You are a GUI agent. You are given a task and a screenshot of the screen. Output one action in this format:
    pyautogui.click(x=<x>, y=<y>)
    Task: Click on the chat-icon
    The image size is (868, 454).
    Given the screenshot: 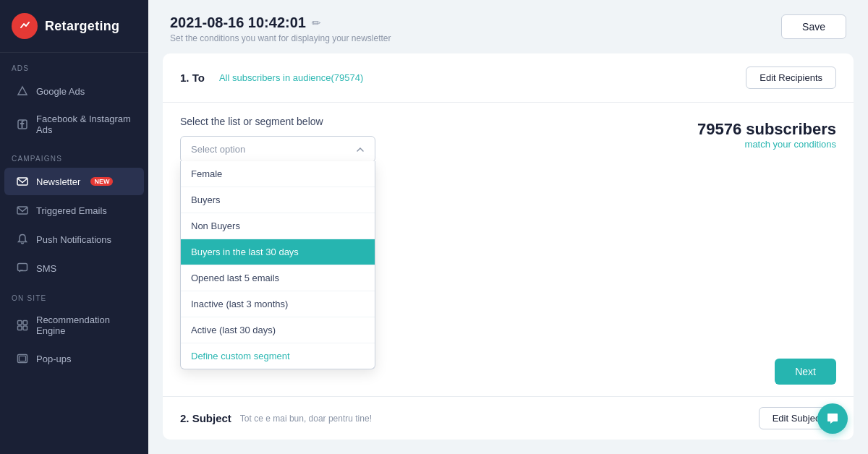 What is the action you would take?
    pyautogui.click(x=22, y=268)
    